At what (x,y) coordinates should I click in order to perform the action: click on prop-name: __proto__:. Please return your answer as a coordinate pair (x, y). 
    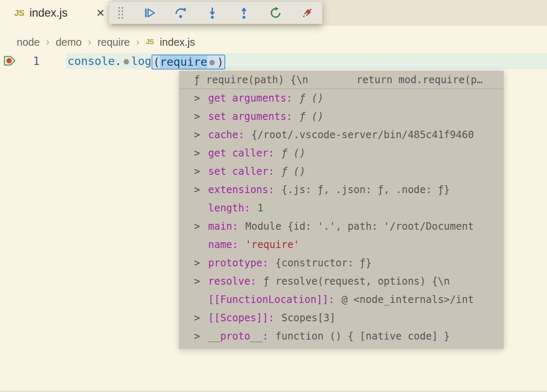
    Looking at the image, I should click on (238, 336).